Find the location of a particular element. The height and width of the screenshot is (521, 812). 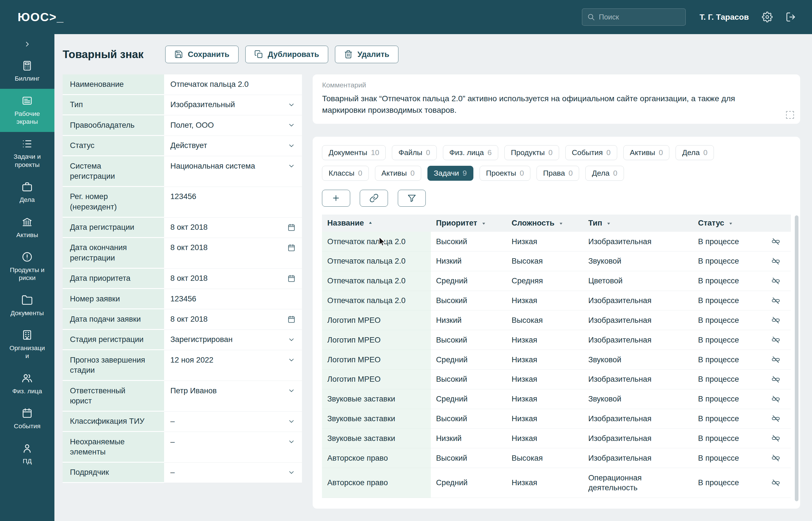

field-value: Изобразительный is located at coordinates (233, 105).